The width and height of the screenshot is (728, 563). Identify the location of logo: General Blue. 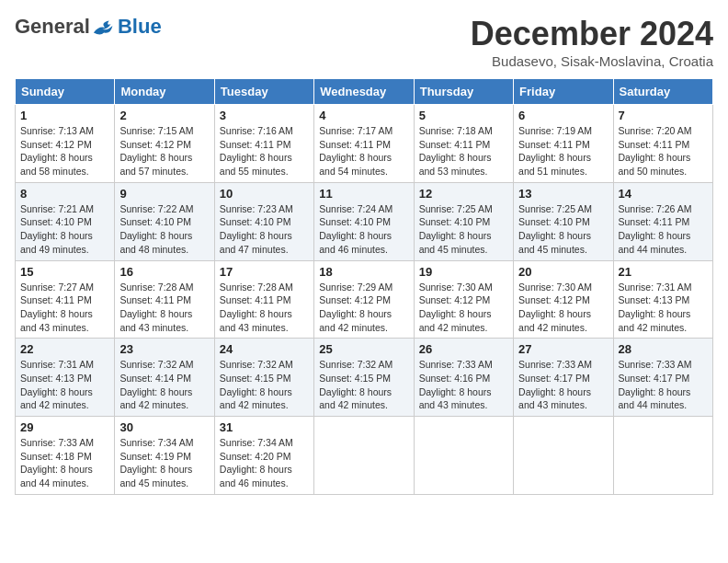
(88, 27).